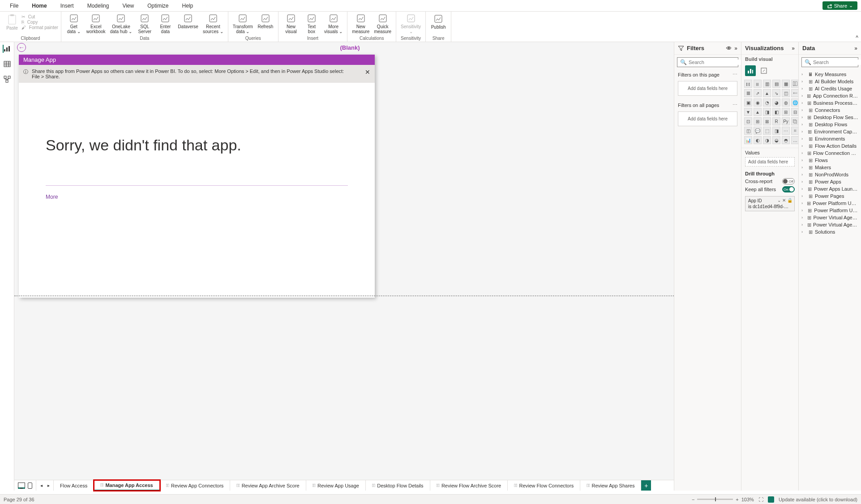 This screenshot has height=504, width=861. I want to click on viz-type-13: ◉, so click(758, 103).